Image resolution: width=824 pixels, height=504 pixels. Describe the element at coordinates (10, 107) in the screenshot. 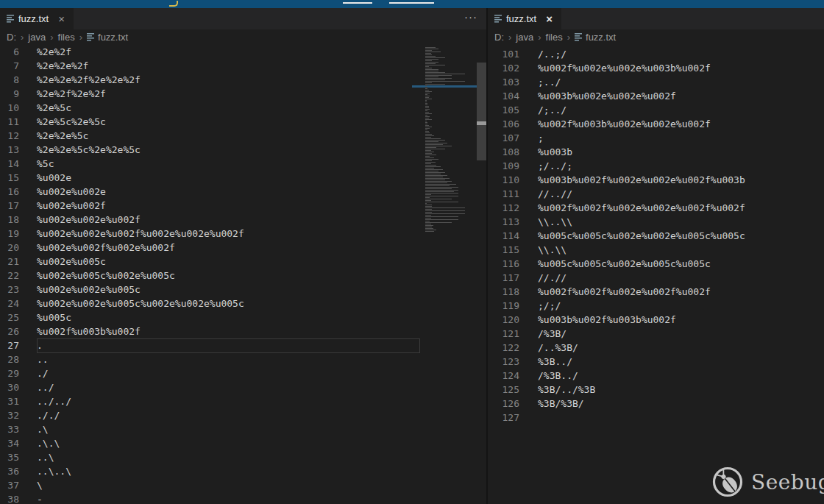

I see `line-number: 10` at that location.